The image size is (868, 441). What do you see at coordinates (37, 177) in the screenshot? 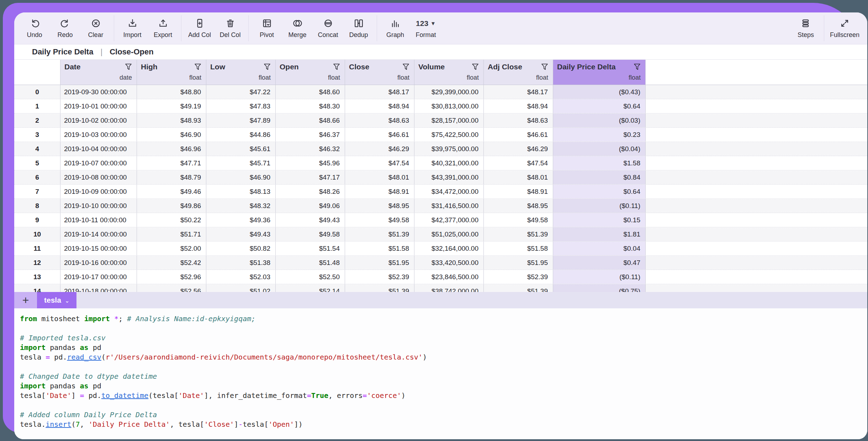
I see `row-index: 6` at bounding box center [37, 177].